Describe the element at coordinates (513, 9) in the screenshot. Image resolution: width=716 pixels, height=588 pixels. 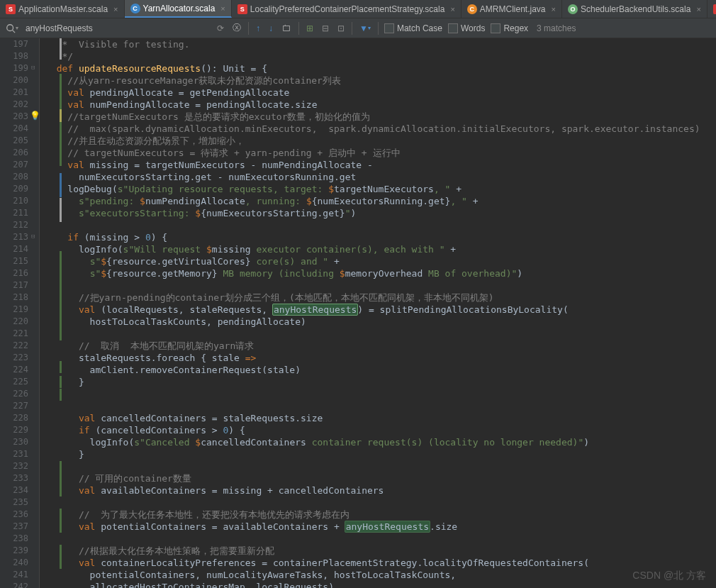
I see `tab-label: AMRMClient.java` at that location.